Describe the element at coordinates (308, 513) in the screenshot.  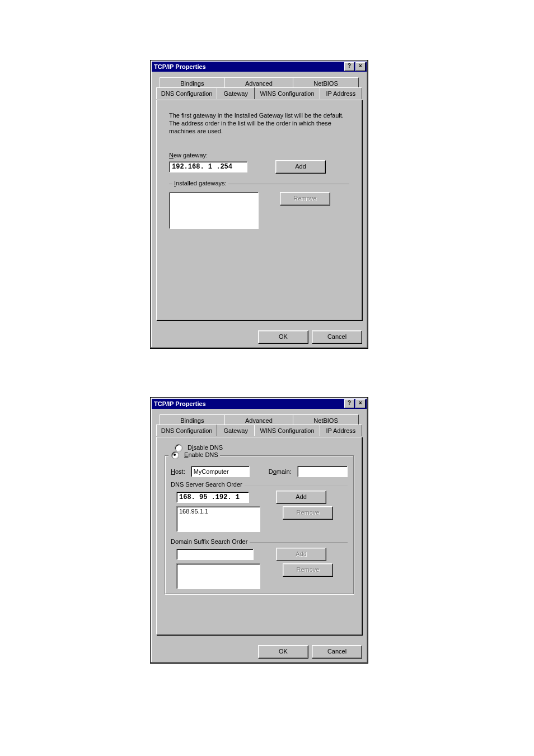
I see `dns-remove-button: Remove` at that location.